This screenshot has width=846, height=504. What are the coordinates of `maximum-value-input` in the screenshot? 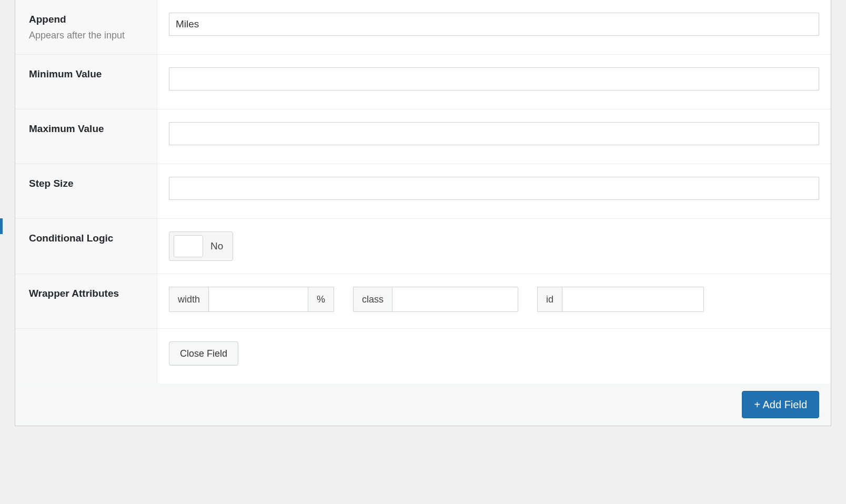 It's located at (494, 134).